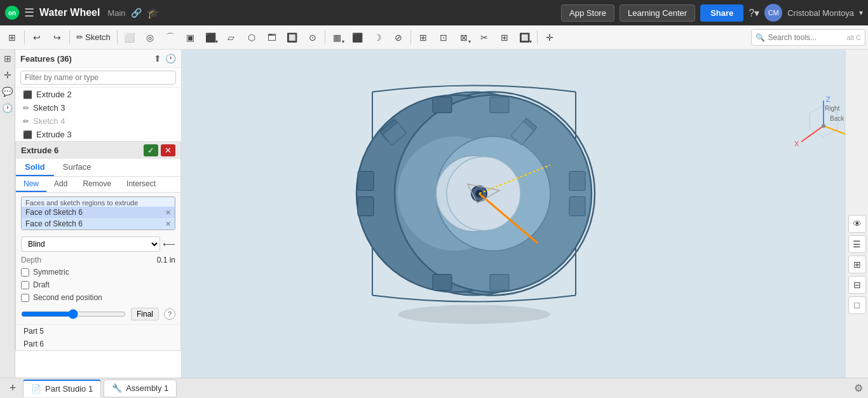  I want to click on tb-btn-7: ⬡, so click(252, 38).